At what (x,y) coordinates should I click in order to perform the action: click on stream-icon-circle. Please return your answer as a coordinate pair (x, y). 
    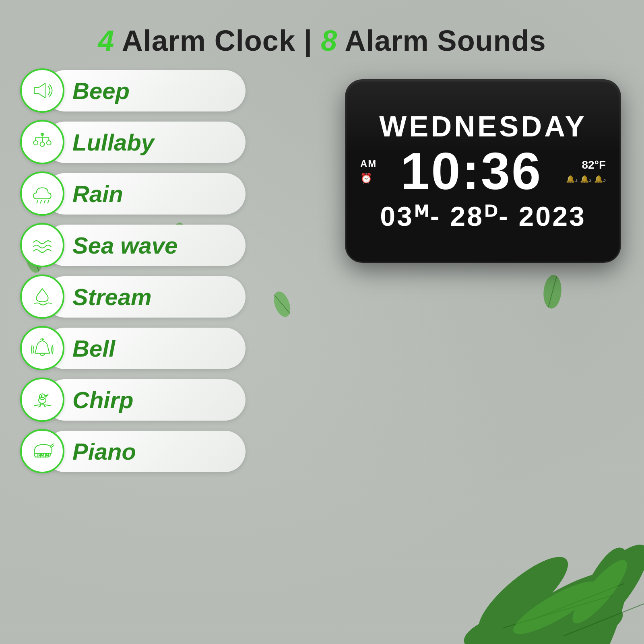
    Looking at the image, I should click on (42, 297).